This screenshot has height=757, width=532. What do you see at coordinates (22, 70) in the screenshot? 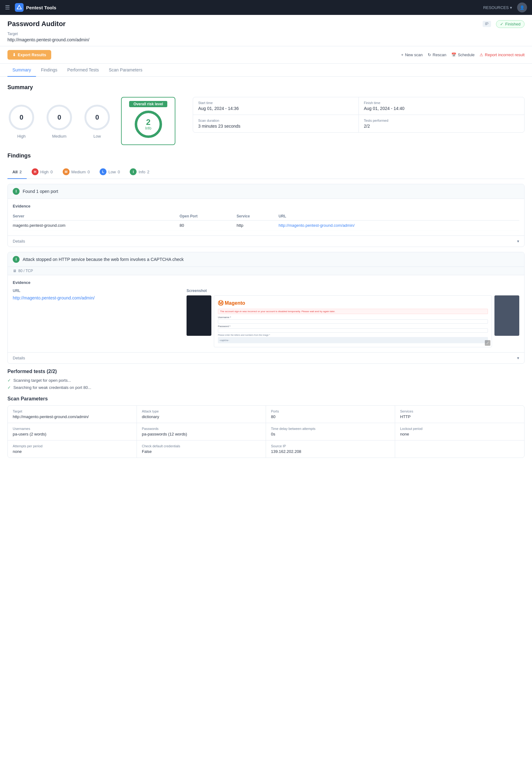
I see `tab-summary: Summary` at bounding box center [22, 70].